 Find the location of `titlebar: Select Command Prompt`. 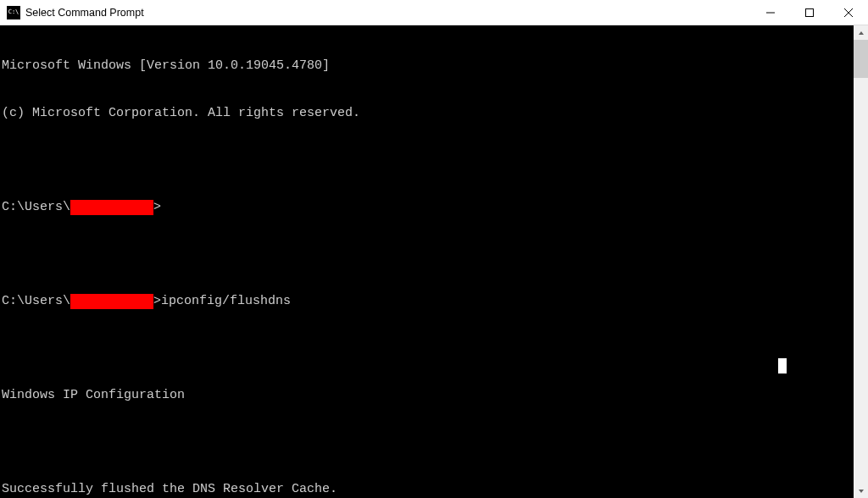

titlebar: Select Command Prompt is located at coordinates (434, 13).